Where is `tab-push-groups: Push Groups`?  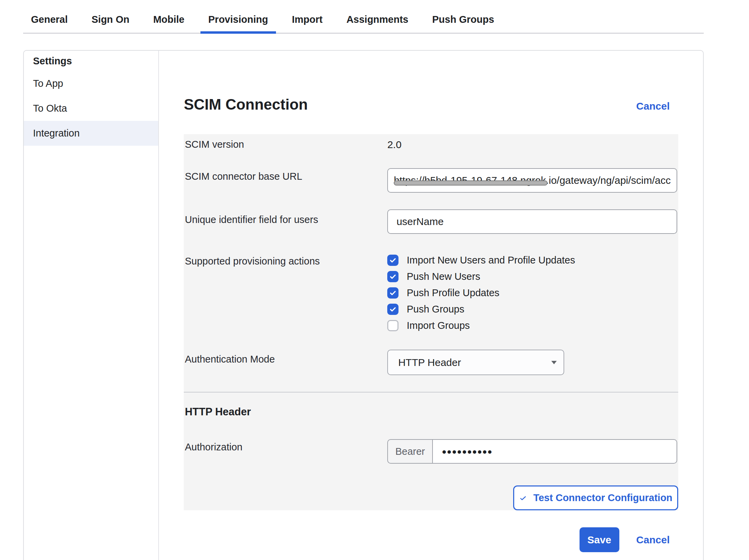 tab-push-groups: Push Groups is located at coordinates (463, 23).